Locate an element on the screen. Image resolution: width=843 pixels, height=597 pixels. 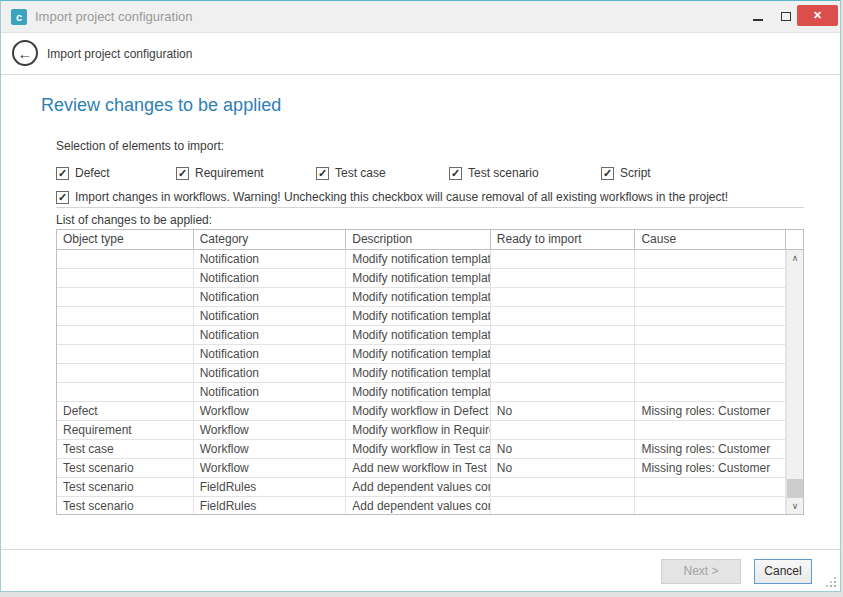
table-row: DefectWorkflowModify workflow in Defect … is located at coordinates (422, 412).